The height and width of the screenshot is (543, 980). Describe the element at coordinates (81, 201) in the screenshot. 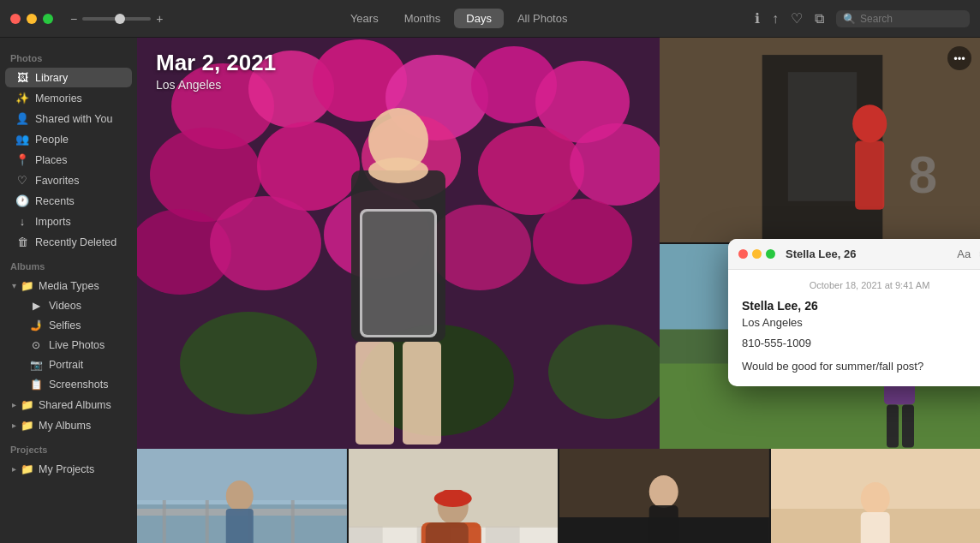

I see `sidebar-item-label: Recents` at that location.